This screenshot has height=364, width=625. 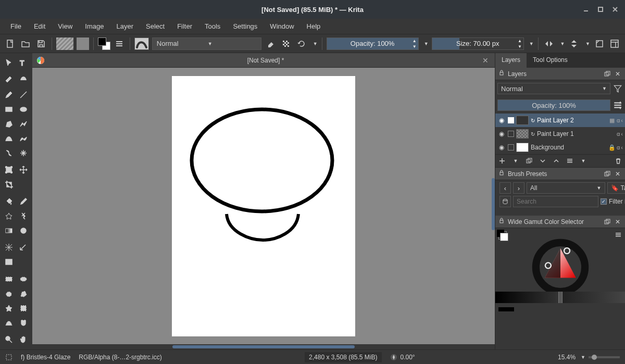 What do you see at coordinates (9, 124) in the screenshot?
I see `polygon-tool` at bounding box center [9, 124].